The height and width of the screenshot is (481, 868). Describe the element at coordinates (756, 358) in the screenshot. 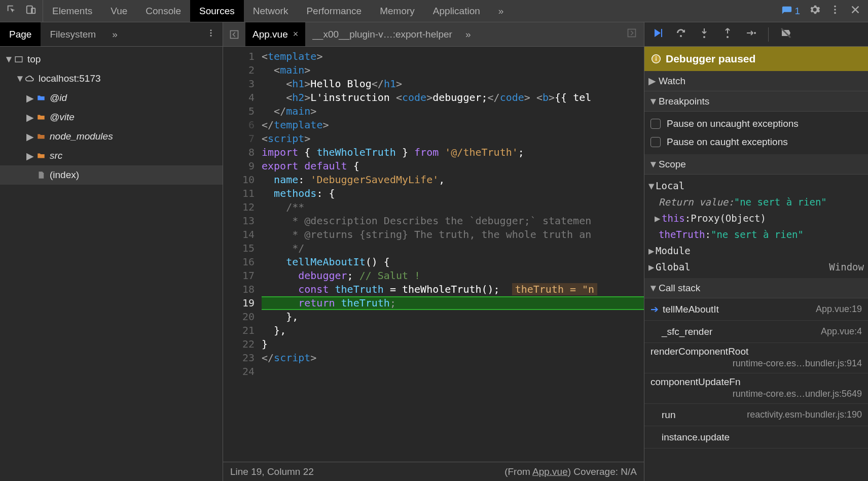

I see `callstack-frame: renderComponentRootruntime-core.es…bundl…` at that location.